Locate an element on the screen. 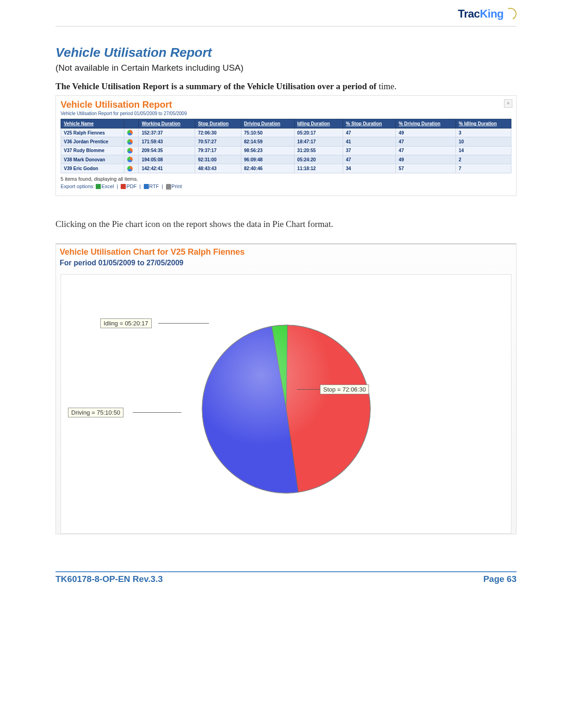 The image size is (572, 728). print-icon is located at coordinates (168, 187).